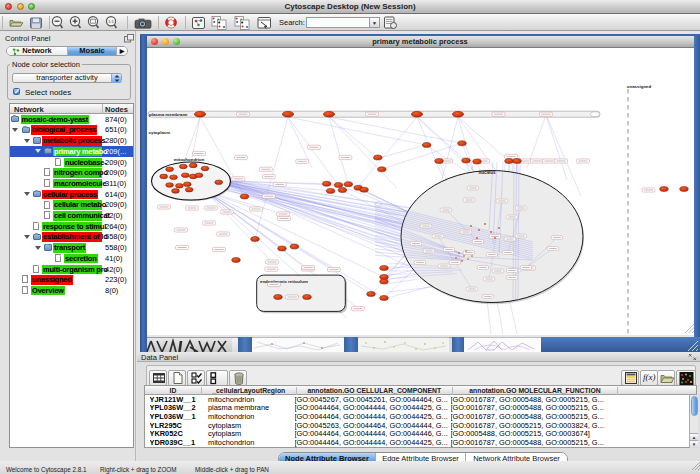 The image size is (700, 474). I want to click on svg-text: 1:1, so click(111, 22).